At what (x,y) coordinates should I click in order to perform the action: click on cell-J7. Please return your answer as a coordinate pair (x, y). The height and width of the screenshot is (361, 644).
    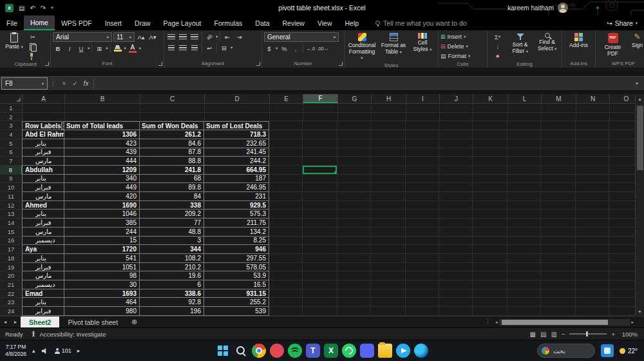
    Looking at the image, I should click on (456, 161).